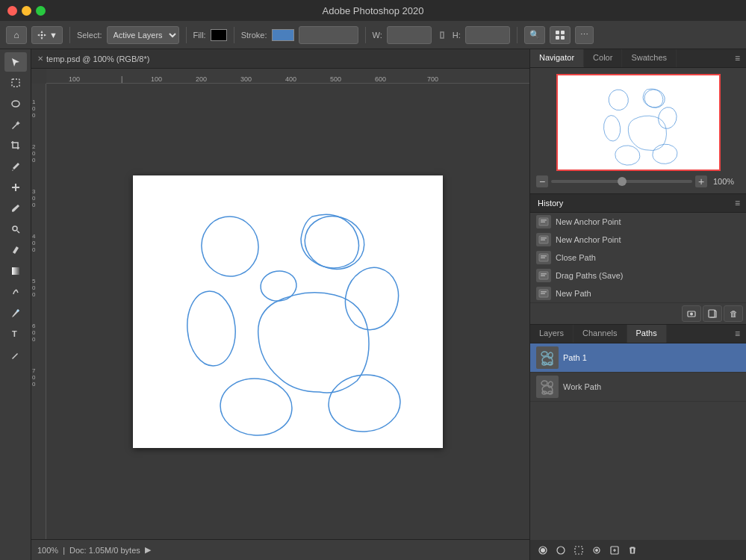 The height and width of the screenshot is (560, 746). Describe the element at coordinates (143, 35) in the screenshot. I see `select-dropdown: Active Layers` at that location.